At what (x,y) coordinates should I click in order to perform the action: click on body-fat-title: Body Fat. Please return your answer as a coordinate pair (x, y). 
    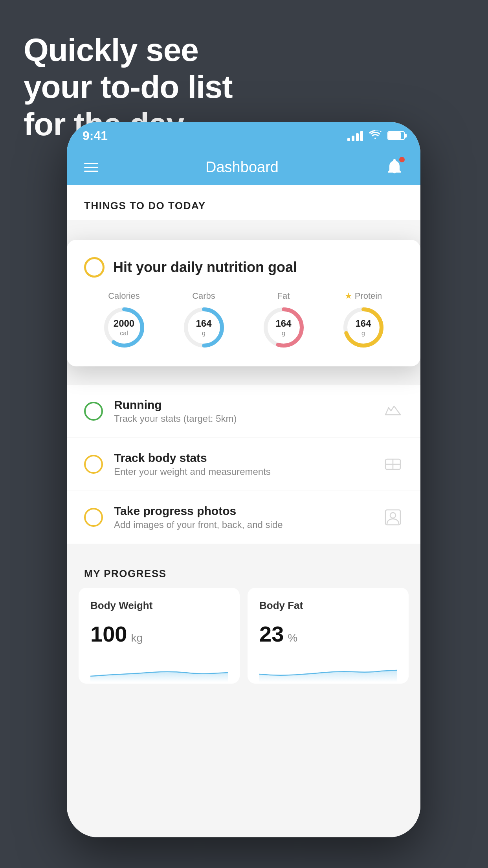
    Looking at the image, I should click on (328, 605).